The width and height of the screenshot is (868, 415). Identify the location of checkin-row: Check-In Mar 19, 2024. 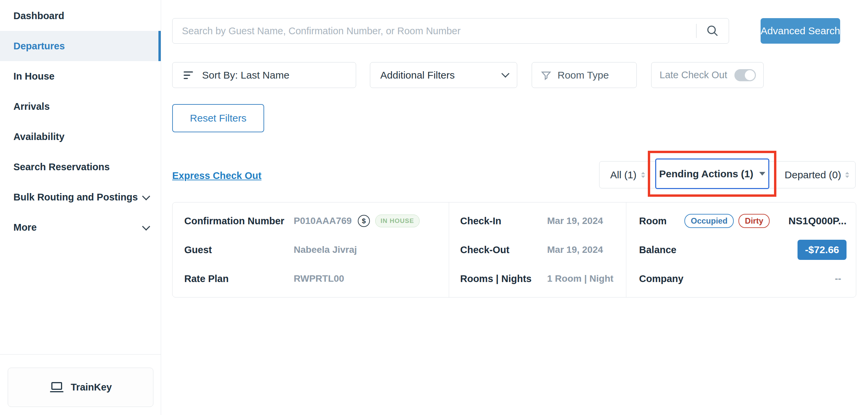
(543, 221).